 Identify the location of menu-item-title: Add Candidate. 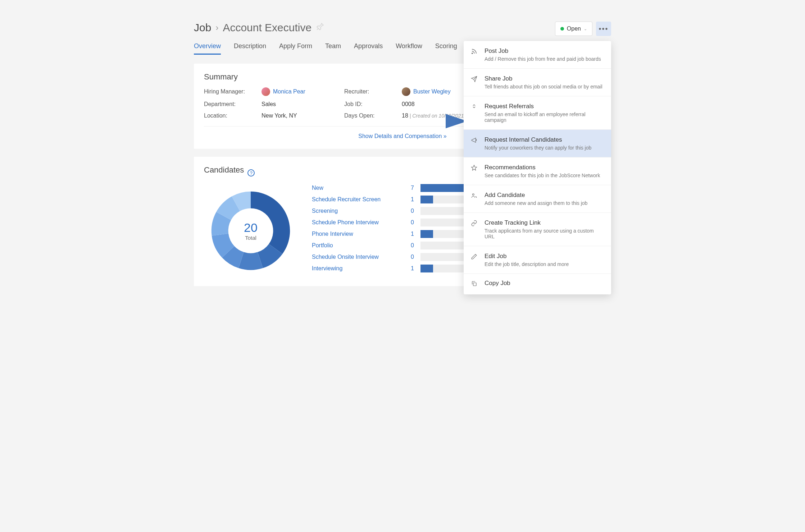
(536, 195).